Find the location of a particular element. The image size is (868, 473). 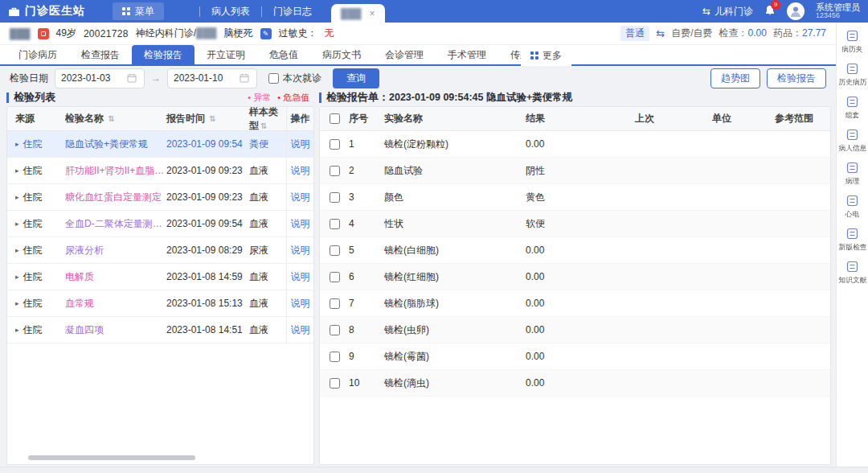

report-row: 7 镜检(脂肪球) 0.00 is located at coordinates (575, 304).